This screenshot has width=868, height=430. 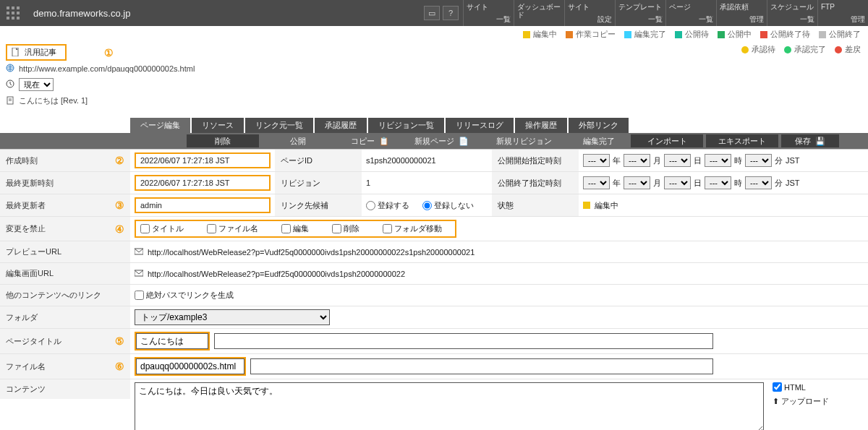 I want to click on linkcand-label: リンク先候補, so click(x=305, y=205).